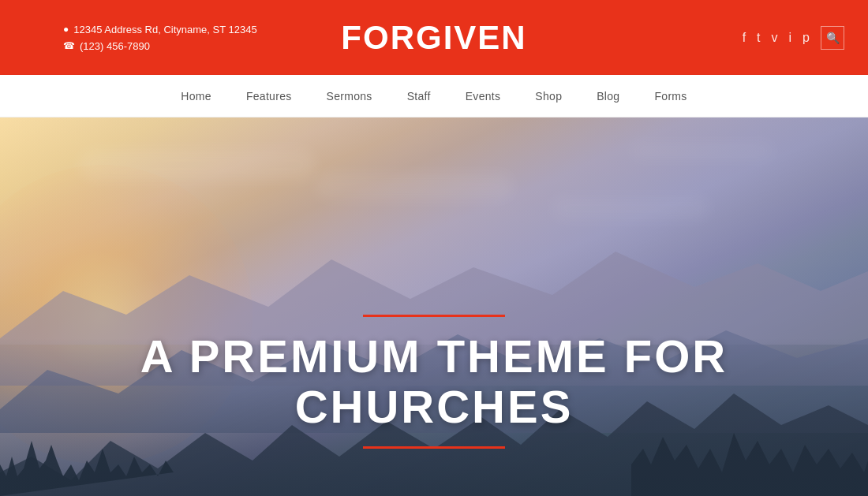 This screenshot has height=496, width=868. Describe the element at coordinates (160, 38) in the screenshot. I see `contact-info: ● 12345 Address Rd, Cityname, ST 12345 ☎…` at that location.